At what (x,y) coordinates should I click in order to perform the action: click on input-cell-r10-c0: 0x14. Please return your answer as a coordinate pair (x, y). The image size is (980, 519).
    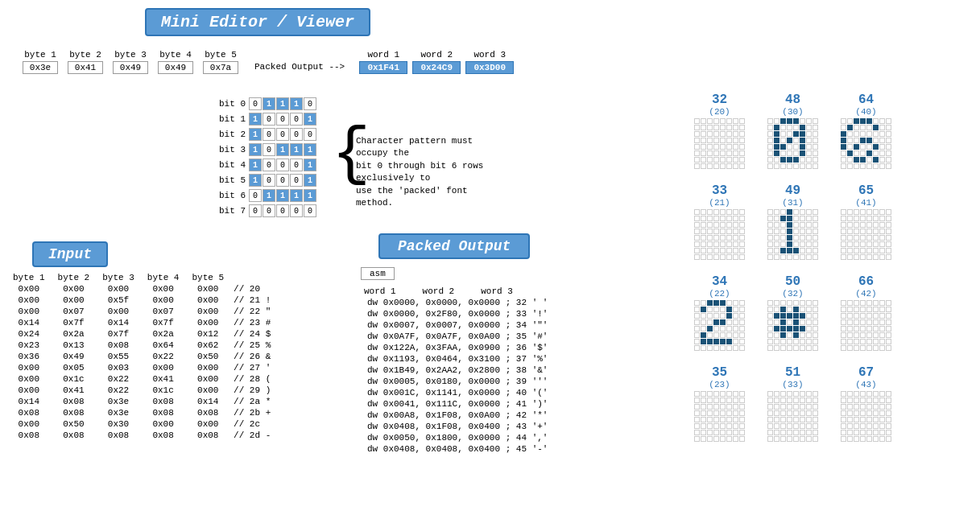
    Looking at the image, I should click on (29, 402).